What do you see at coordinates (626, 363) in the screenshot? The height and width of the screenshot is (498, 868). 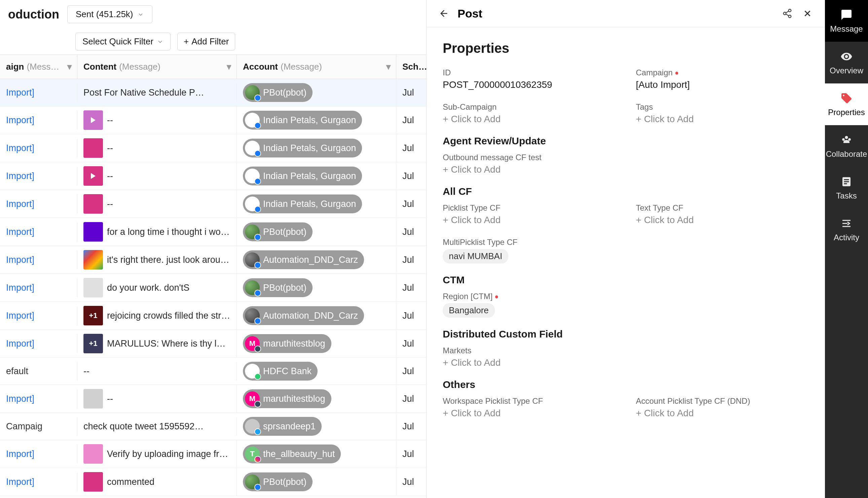 I see `field-markets-add: + Click to Add` at bounding box center [626, 363].